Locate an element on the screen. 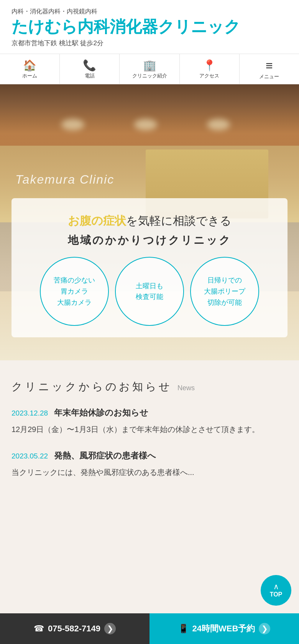 This screenshot has height=644, width=299. nav-menu-label: メニュー is located at coordinates (269, 77).